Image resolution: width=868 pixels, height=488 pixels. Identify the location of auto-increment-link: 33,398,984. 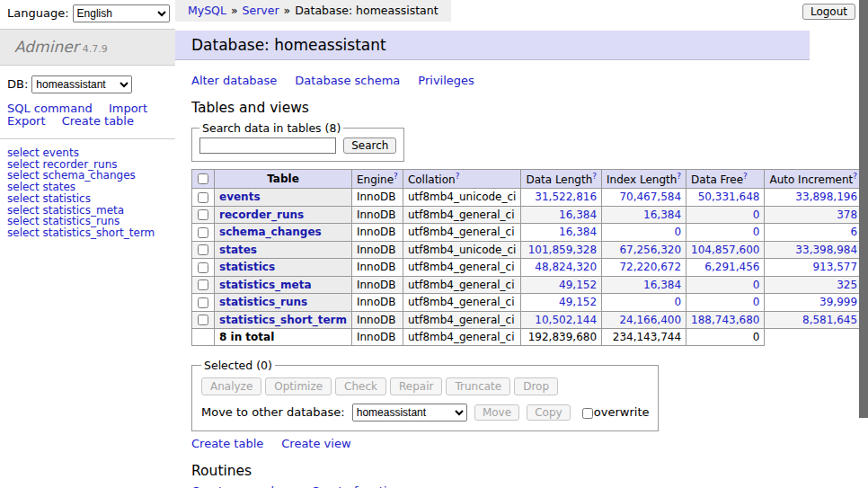
(827, 250).